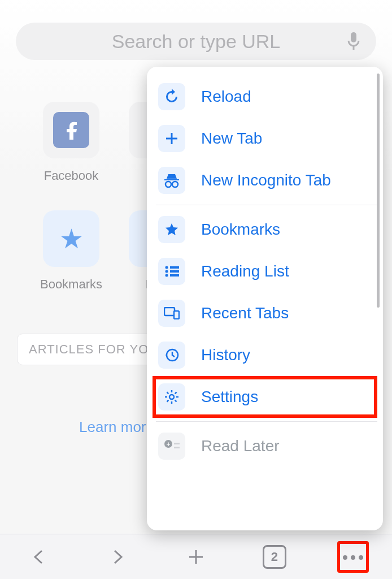 This screenshot has width=392, height=579. What do you see at coordinates (39, 557) in the screenshot?
I see `back-button` at bounding box center [39, 557].